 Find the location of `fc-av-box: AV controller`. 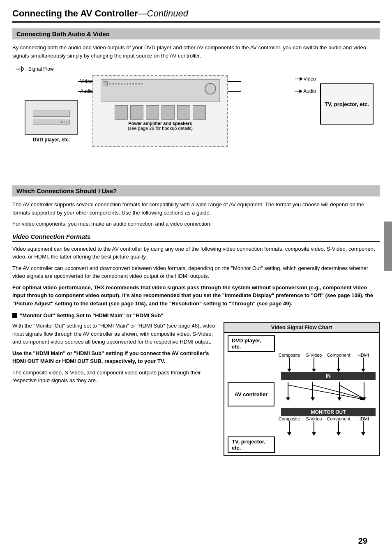

fc-av-box: AV controller is located at coordinates (251, 394).